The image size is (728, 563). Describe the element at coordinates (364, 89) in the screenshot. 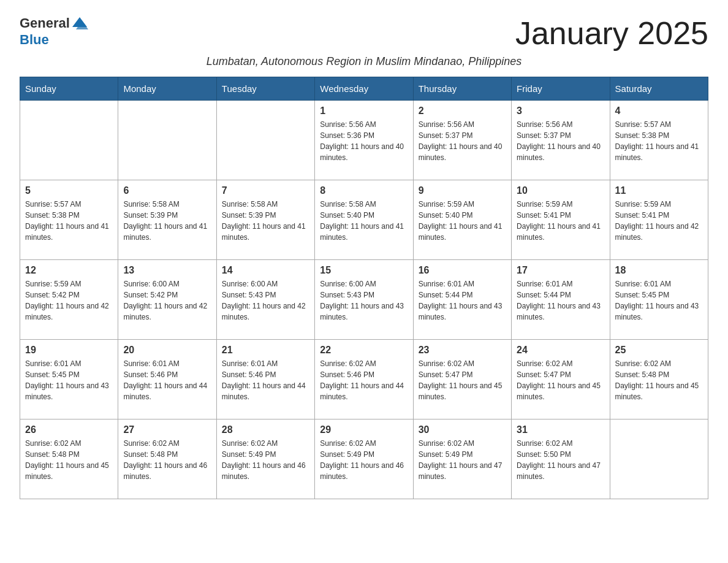

I see `weekday-header-row: SundayMondayTuesdayWednesdayThursdayFrid…` at that location.